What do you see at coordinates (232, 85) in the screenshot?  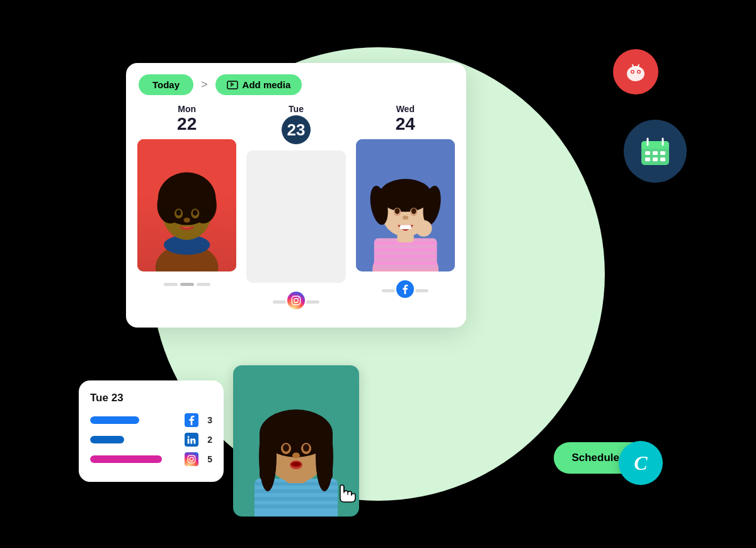 I see `add-media-icon` at bounding box center [232, 85].